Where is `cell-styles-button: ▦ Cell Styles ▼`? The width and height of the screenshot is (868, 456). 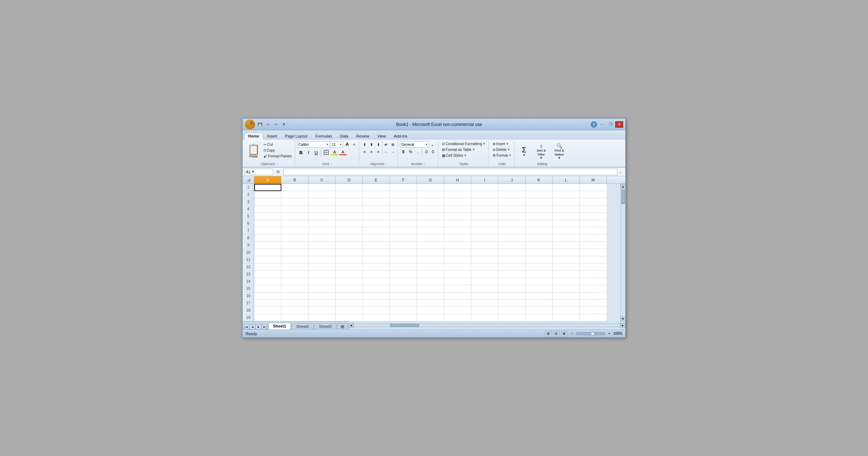 cell-styles-button: ▦ Cell Styles ▼ is located at coordinates (454, 156).